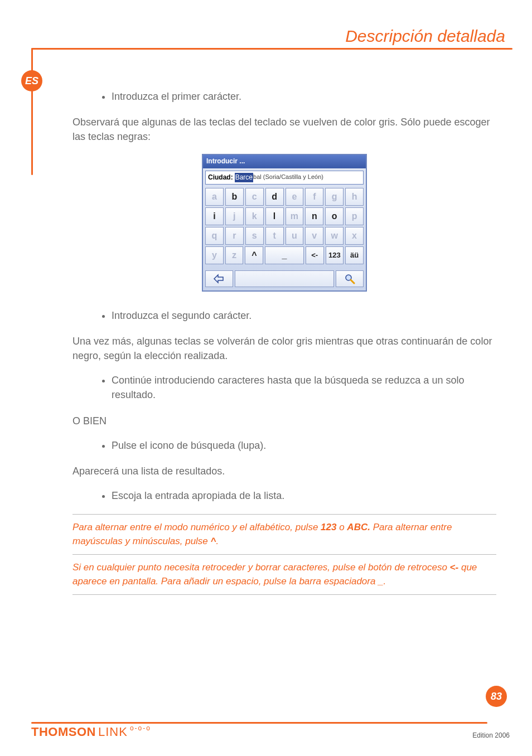 The image size is (532, 756). Describe the element at coordinates (284, 535) in the screenshot. I see `tip-numeric-alpha: Para alternar entre el modo numérico y e…` at that location.